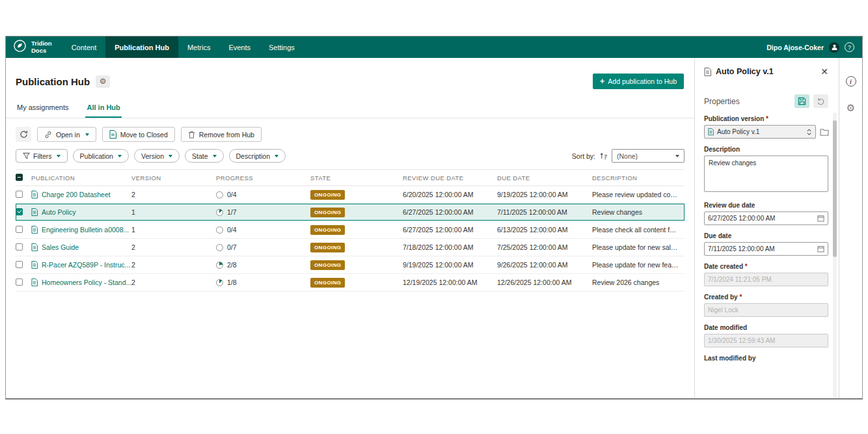 This screenshot has height=434, width=868. What do you see at coordinates (263, 178) in the screenshot?
I see `column-header-progress: PROGRESS` at bounding box center [263, 178].